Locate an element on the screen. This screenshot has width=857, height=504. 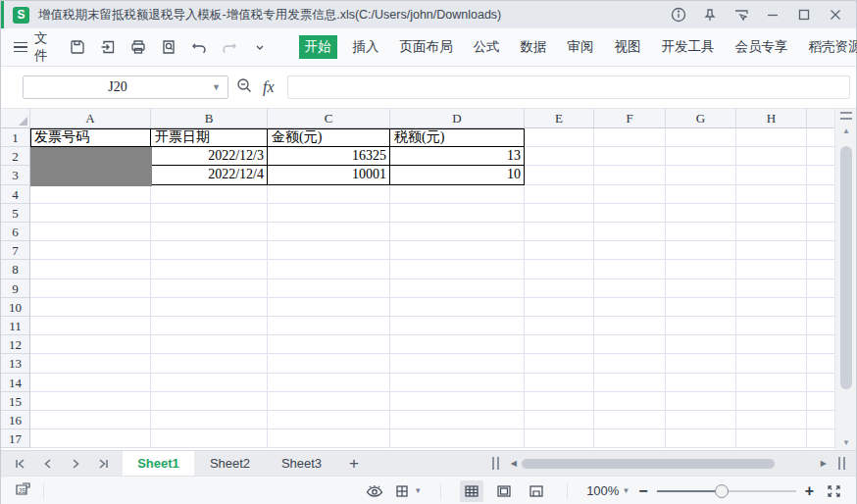
cell-C15 is located at coordinates (329, 402).